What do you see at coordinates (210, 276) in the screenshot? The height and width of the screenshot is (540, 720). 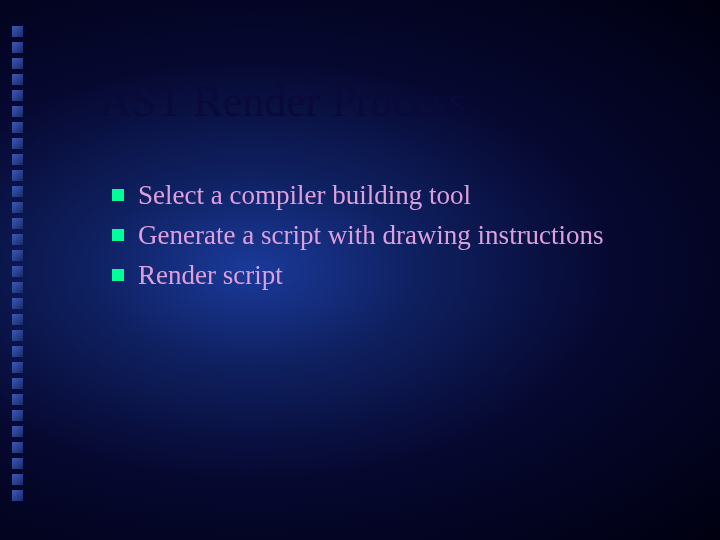 I see `bullet-text: Render script` at bounding box center [210, 276].